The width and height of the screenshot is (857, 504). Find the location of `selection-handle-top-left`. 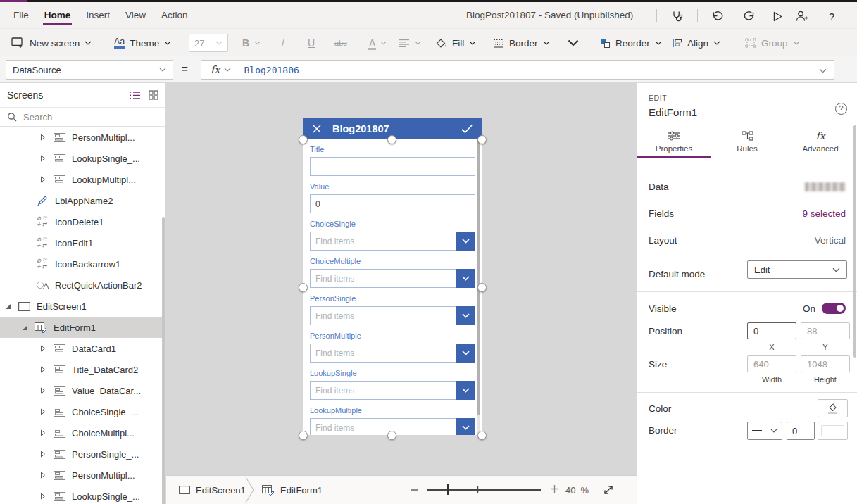

selection-handle-top-left is located at coordinates (303, 139).